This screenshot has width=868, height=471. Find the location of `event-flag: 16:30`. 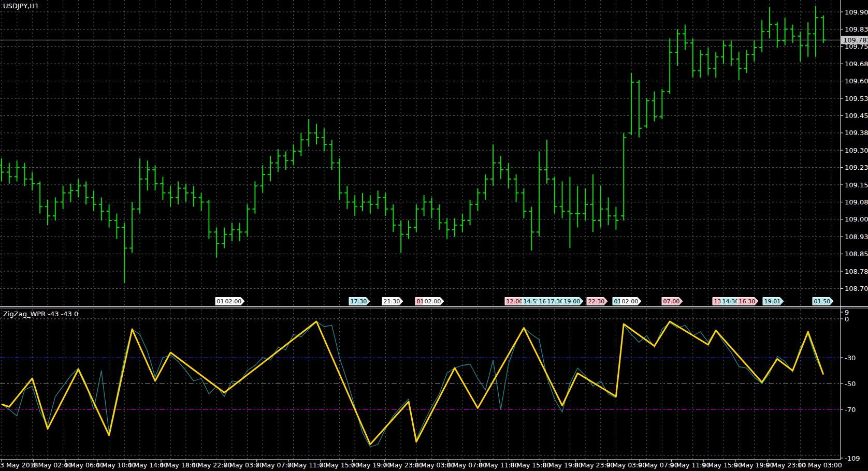

event-flag: 16:30 is located at coordinates (748, 301).